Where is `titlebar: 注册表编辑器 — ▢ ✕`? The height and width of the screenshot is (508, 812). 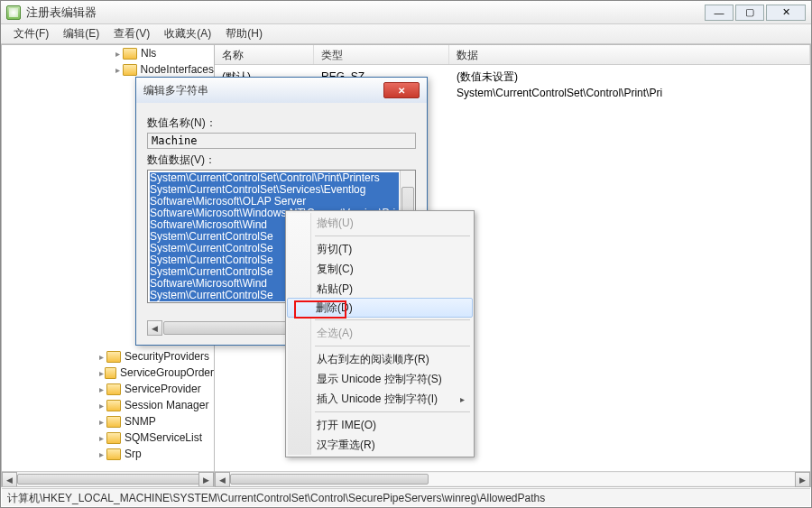 titlebar: 注册表编辑器 — ▢ ✕ is located at coordinates (406, 13).